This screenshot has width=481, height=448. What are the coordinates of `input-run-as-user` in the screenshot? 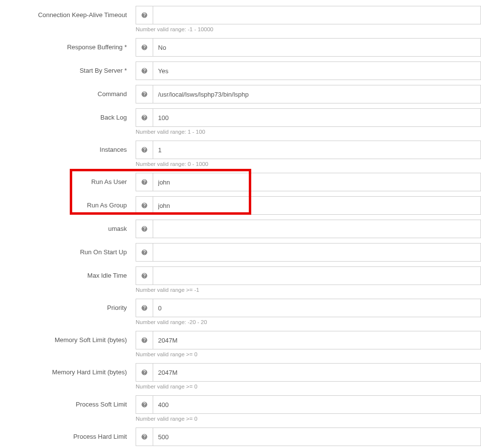 It's located at (317, 182).